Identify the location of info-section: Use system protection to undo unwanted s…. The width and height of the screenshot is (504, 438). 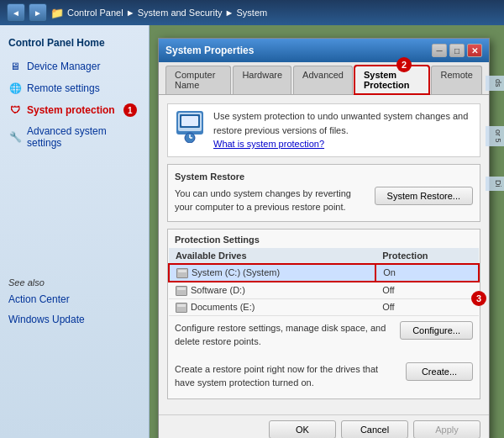
(324, 130).